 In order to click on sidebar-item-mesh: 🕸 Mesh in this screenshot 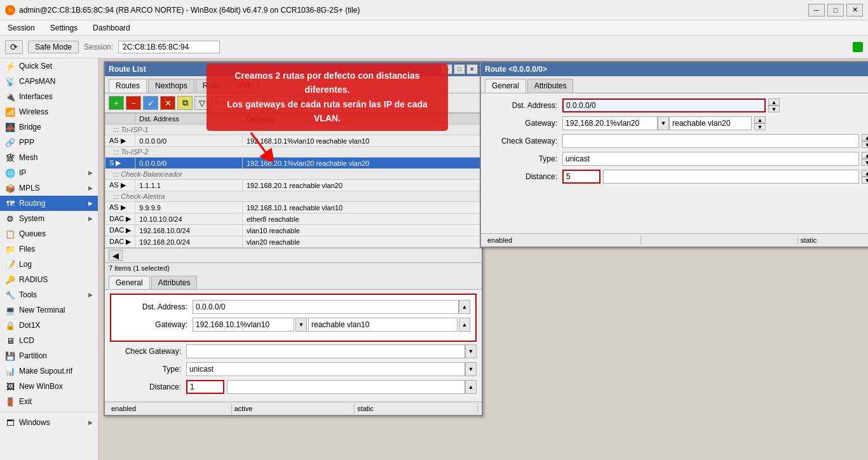, I will do `click(49, 158)`.